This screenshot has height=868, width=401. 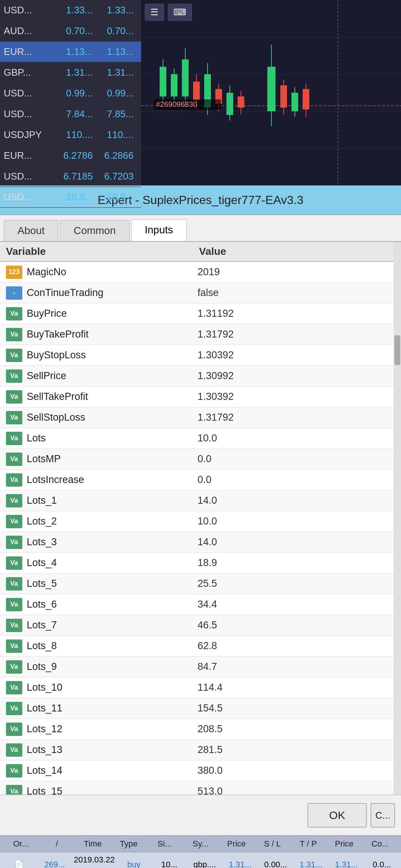 What do you see at coordinates (93, 844) in the screenshot?
I see `status-col-time: Time` at bounding box center [93, 844].